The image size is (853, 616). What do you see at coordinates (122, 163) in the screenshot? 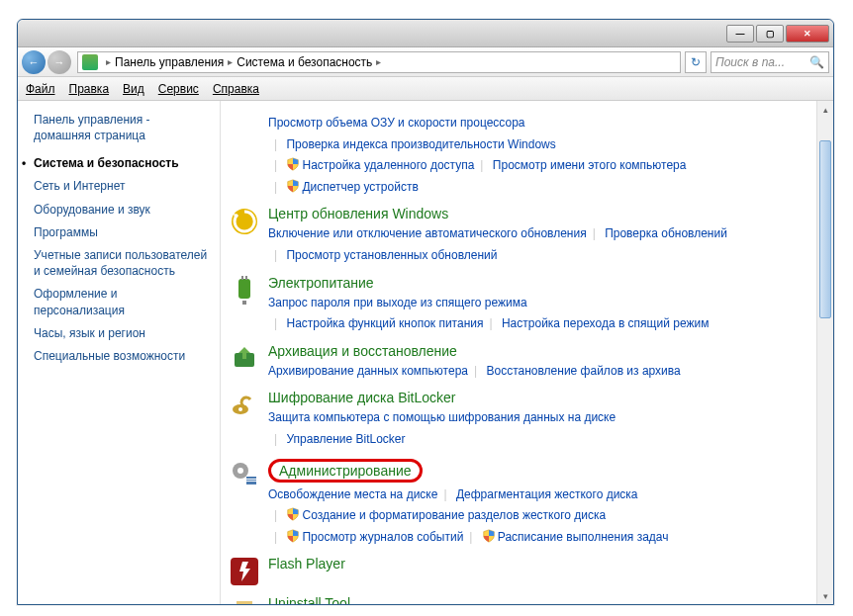
I see `sidebar-item: Система и безопасность` at bounding box center [122, 163].